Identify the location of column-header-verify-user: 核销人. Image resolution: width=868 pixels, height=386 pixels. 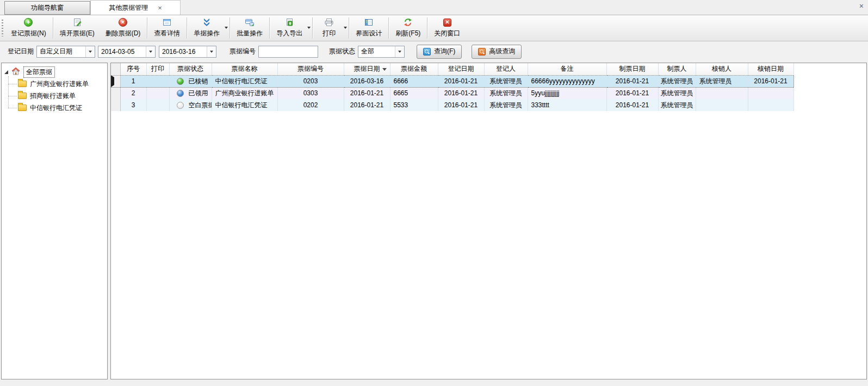
(722, 69).